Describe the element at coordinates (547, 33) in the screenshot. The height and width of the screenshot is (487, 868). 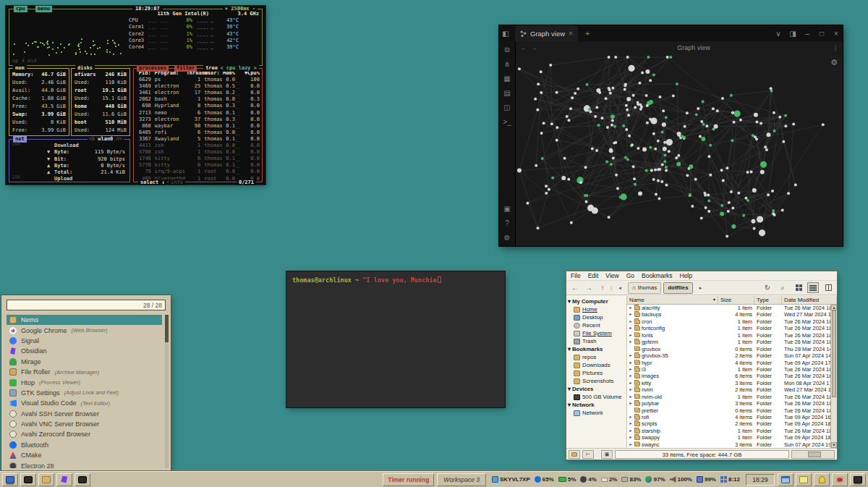
I see `tab-graph-view: Graph view ×` at that location.